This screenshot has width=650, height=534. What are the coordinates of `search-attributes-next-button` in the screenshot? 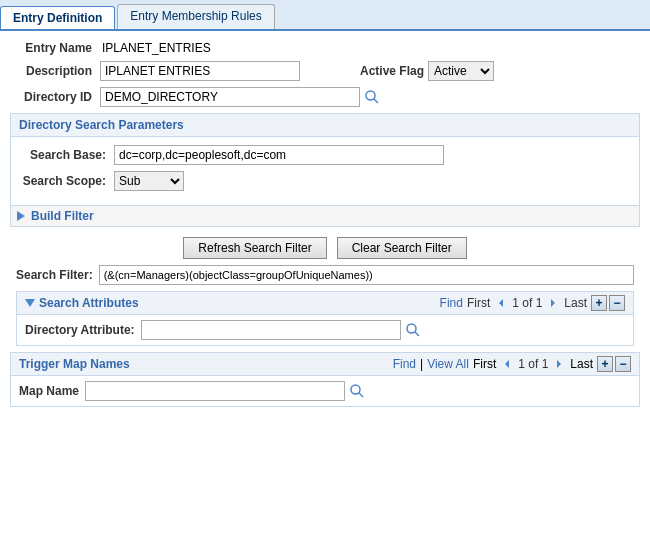 It's located at (553, 303).